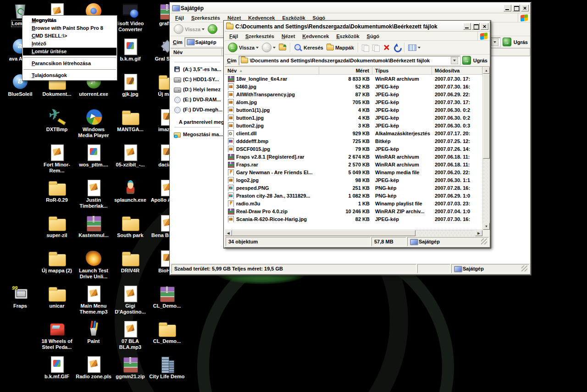 The height and width of the screenshot is (392, 587). Describe the element at coordinates (57, 302) in the screenshot. I see `desktop-icon: unicar` at that location.